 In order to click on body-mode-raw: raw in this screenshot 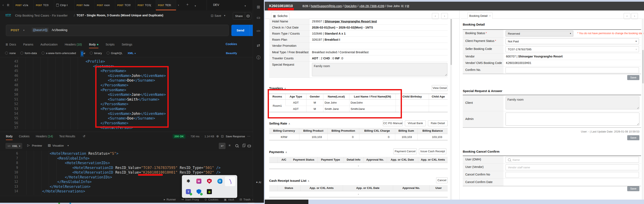, I will do `click(83, 53)`.